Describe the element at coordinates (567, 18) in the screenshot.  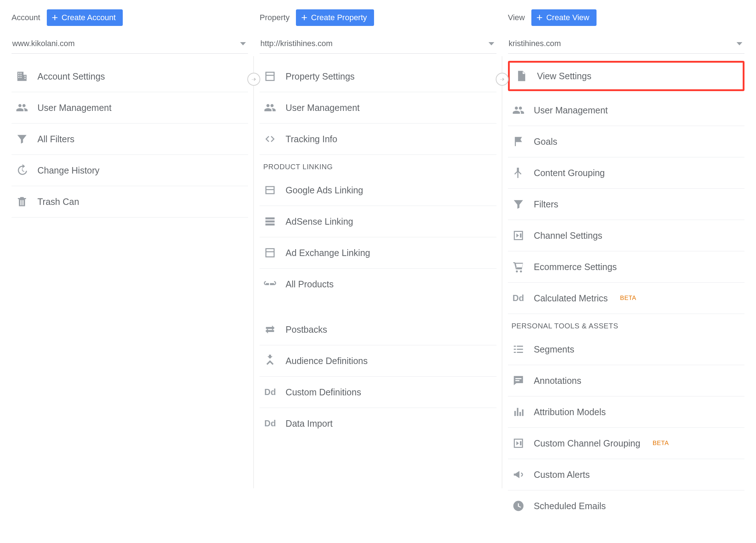
I see `create-view-label: Create View` at that location.